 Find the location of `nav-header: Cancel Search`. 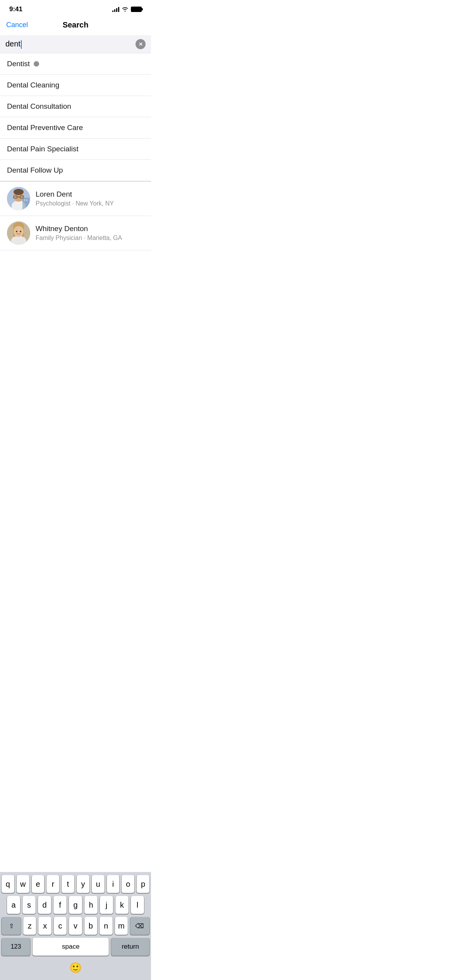

nav-header: Cancel Search is located at coordinates (76, 26).